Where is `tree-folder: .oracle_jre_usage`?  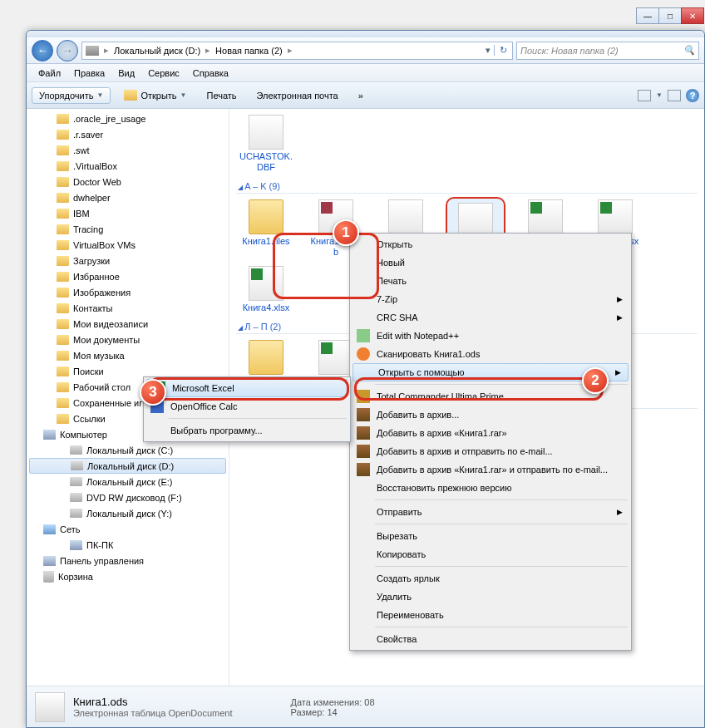 tree-folder: .oracle_jre_usage is located at coordinates (128, 118).